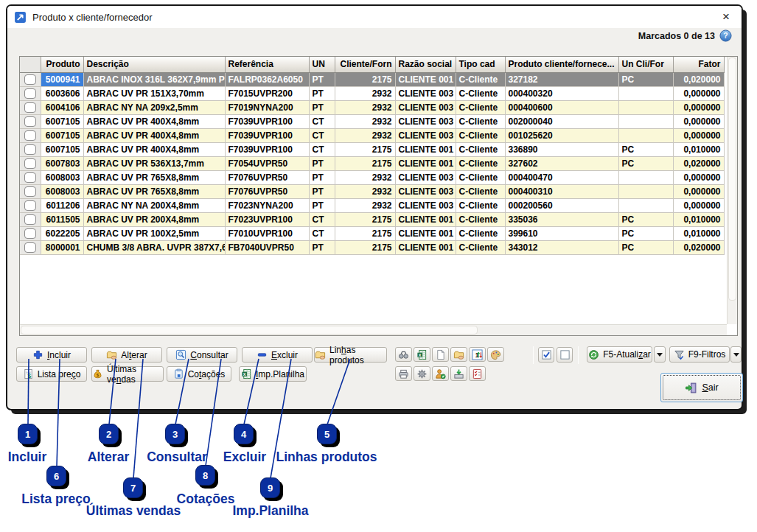  I want to click on excluir-button: Excluir, so click(277, 355).